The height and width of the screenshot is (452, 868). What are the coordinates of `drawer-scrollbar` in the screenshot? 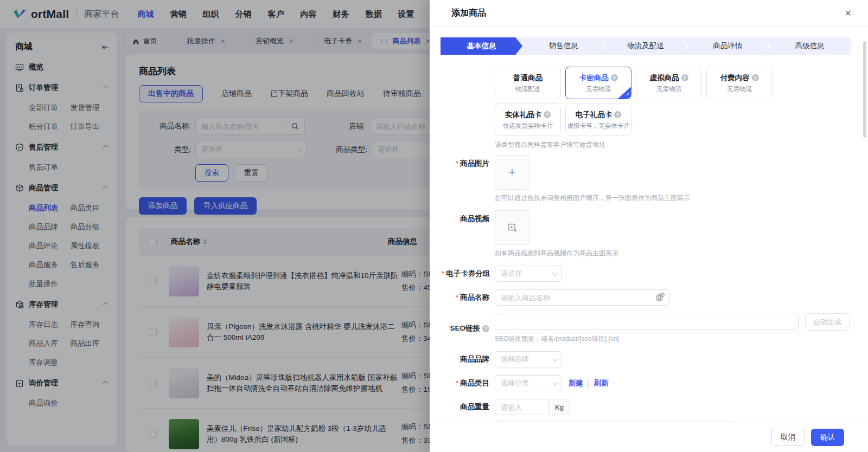 It's located at (865, 89).